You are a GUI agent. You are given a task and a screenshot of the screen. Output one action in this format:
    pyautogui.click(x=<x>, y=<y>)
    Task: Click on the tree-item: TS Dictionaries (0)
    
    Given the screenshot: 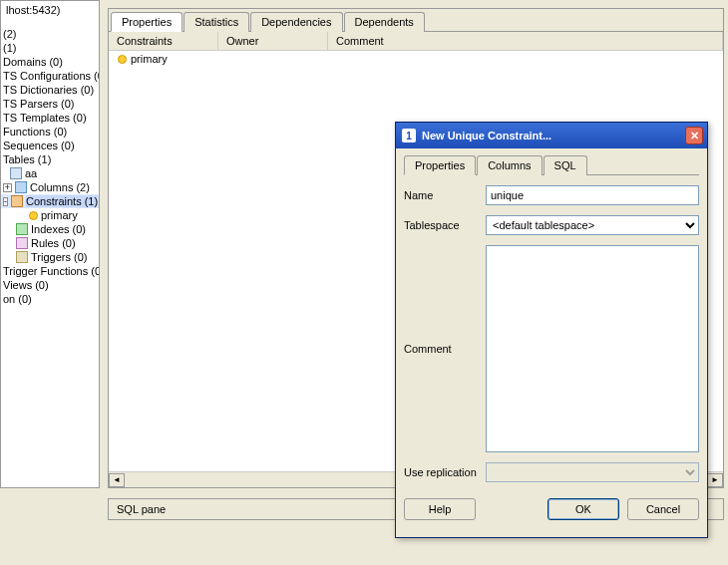 What is the action you would take?
    pyautogui.click(x=50, y=90)
    